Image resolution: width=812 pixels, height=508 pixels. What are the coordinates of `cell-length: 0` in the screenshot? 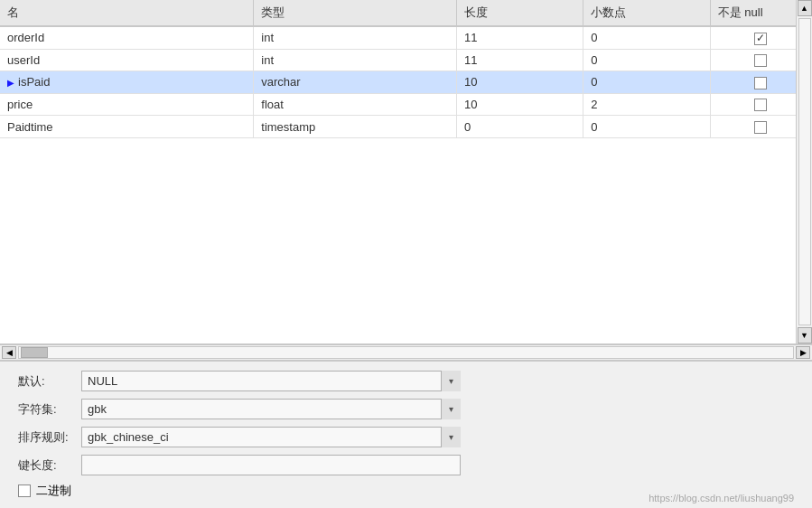 It's located at (519, 127).